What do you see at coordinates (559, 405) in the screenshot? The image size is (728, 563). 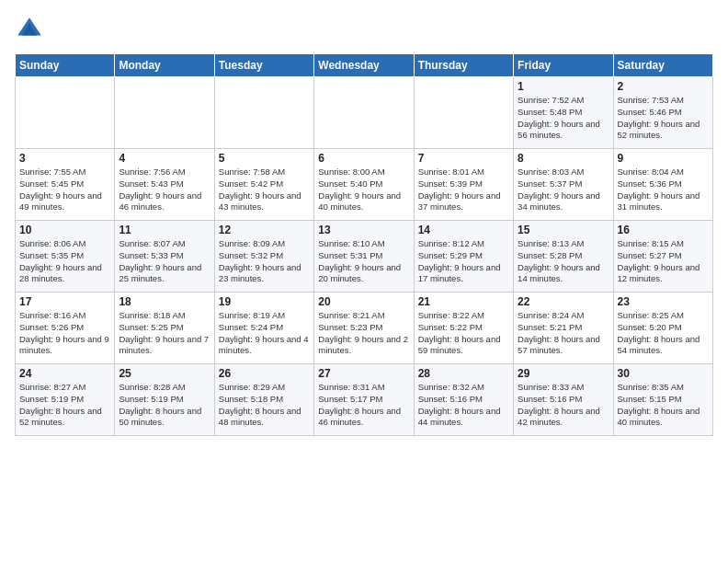 I see `day-info: Sunrise: 8:33 AM Sunset: 5:16 PM Dayligh…` at bounding box center [559, 405].